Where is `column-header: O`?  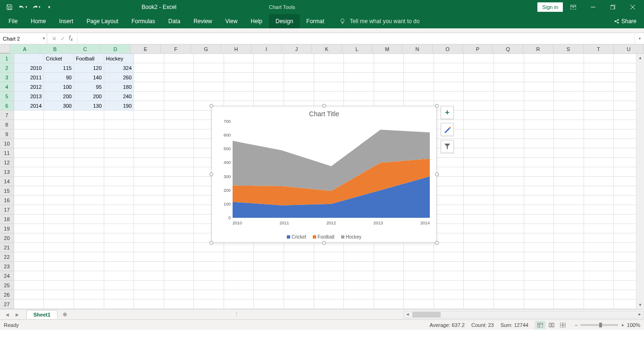
column-header: O is located at coordinates (448, 49).